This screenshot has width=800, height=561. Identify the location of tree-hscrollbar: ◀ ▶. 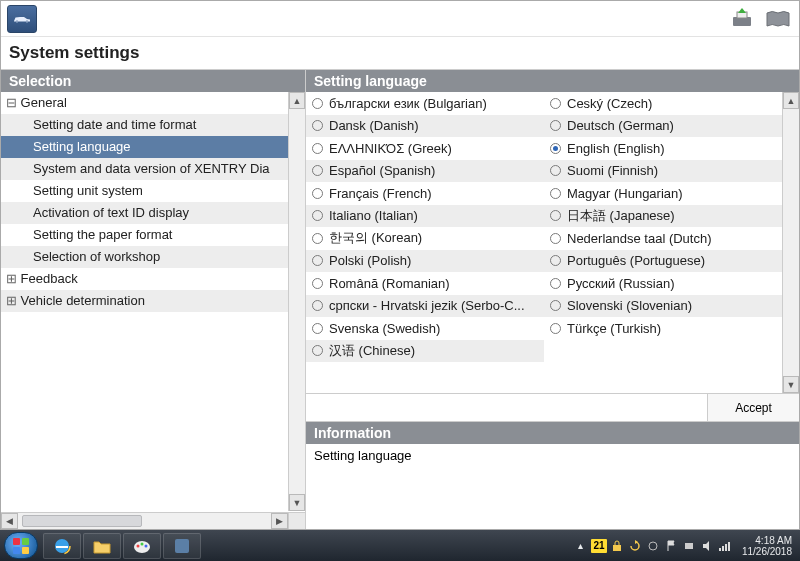
(144, 520).